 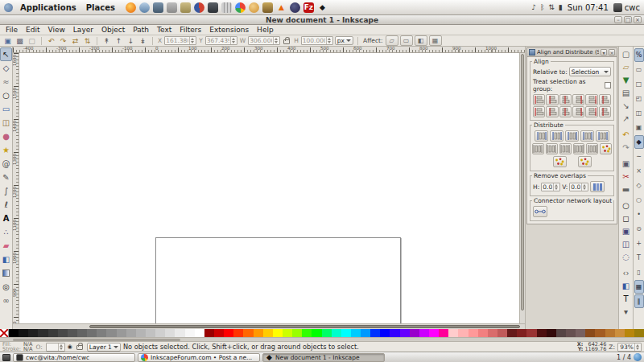 I want to click on randomize-centers-button, so click(x=560, y=162).